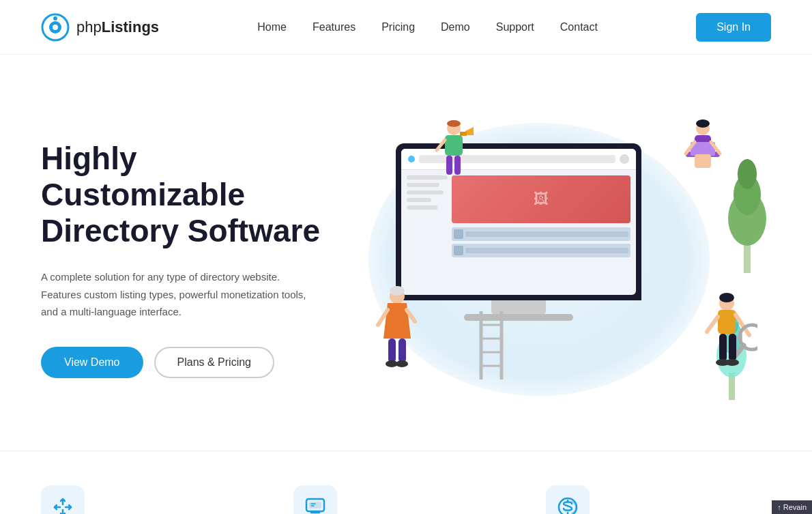  What do you see at coordinates (411, 159) in the screenshot?
I see `screen-dot` at bounding box center [411, 159].